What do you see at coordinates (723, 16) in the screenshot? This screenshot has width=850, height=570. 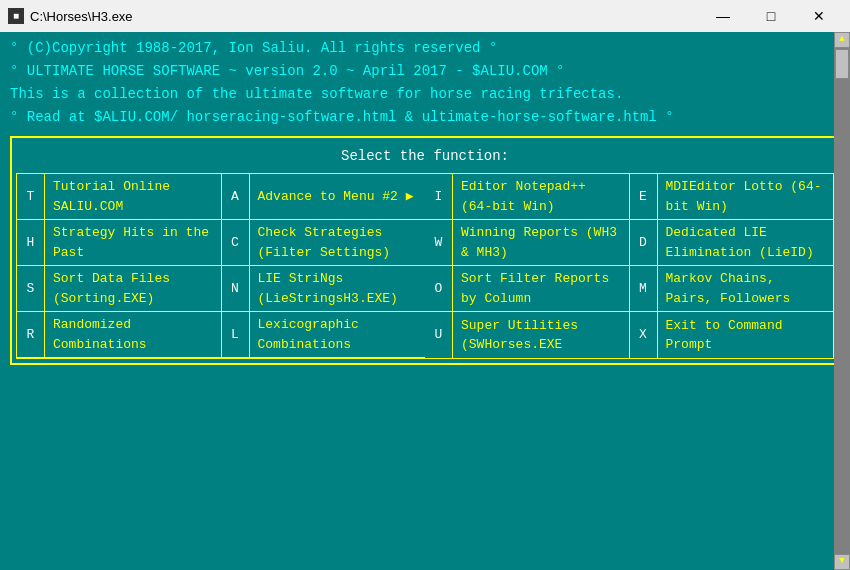 I see `minimize-button: —` at bounding box center [723, 16].